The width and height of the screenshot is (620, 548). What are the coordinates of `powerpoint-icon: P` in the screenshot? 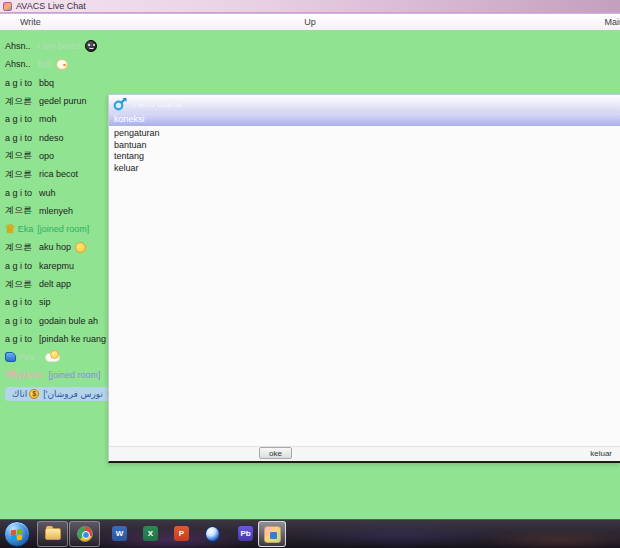 It's located at (182, 534).